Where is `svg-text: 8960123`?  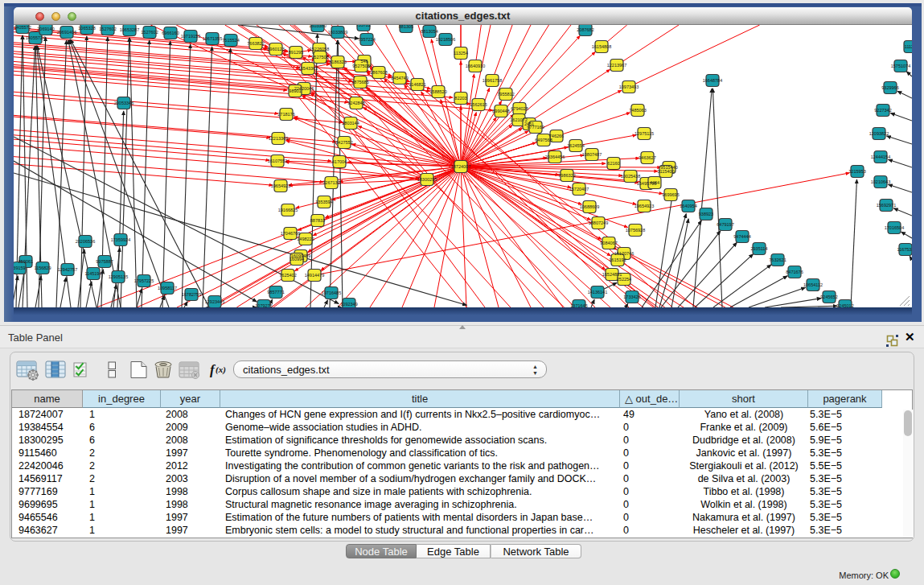
svg-text: 8960123 is located at coordinates (275, 49).